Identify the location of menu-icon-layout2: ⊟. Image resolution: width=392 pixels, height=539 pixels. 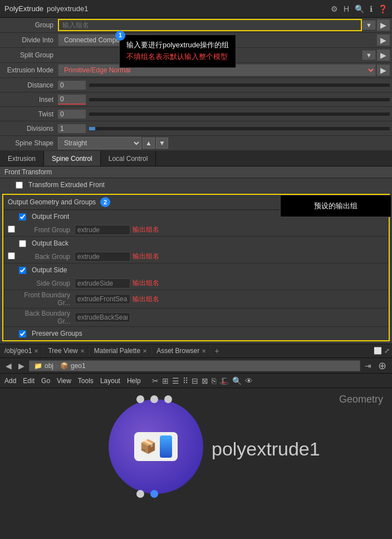
(195, 381).